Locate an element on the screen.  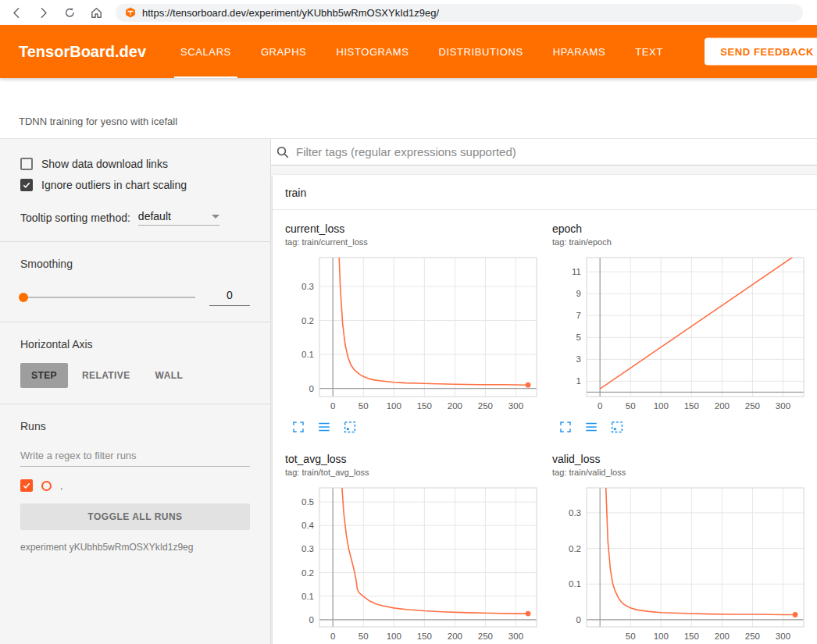
app-title: TensorBoard.dev is located at coordinates (83, 52).